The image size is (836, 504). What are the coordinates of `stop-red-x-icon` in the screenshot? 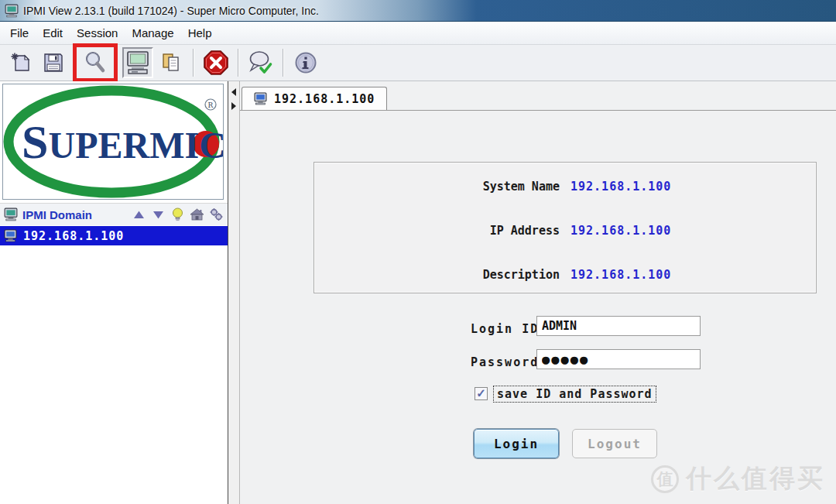 It's located at (216, 63).